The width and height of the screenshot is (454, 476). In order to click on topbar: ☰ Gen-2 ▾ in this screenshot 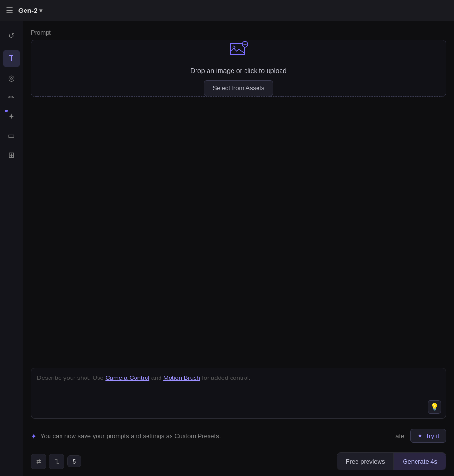, I will do `click(227, 11)`.